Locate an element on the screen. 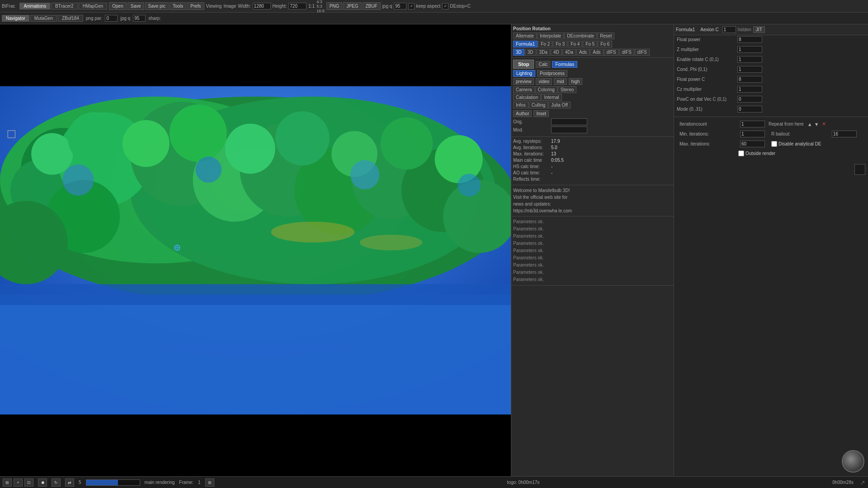 The height and width of the screenshot is (488, 868). stereo-tab: Stereo is located at coordinates (567, 89).